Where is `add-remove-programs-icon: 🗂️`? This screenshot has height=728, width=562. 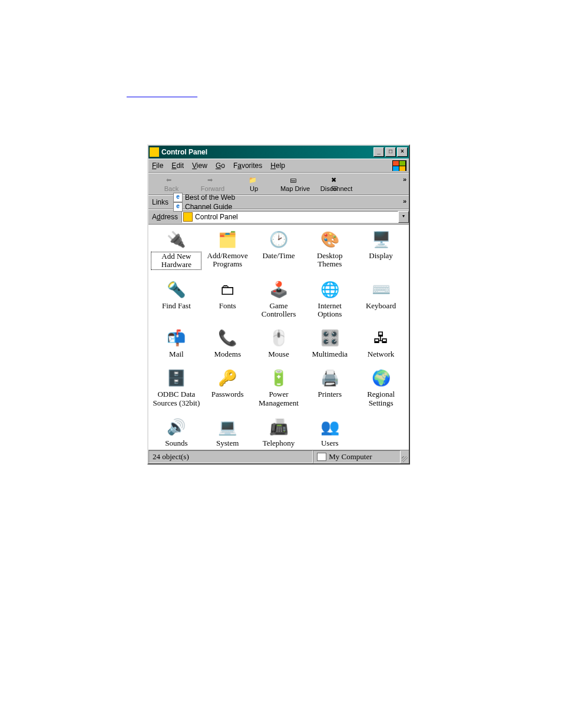 add-remove-programs-icon: 🗂️ is located at coordinates (227, 240).